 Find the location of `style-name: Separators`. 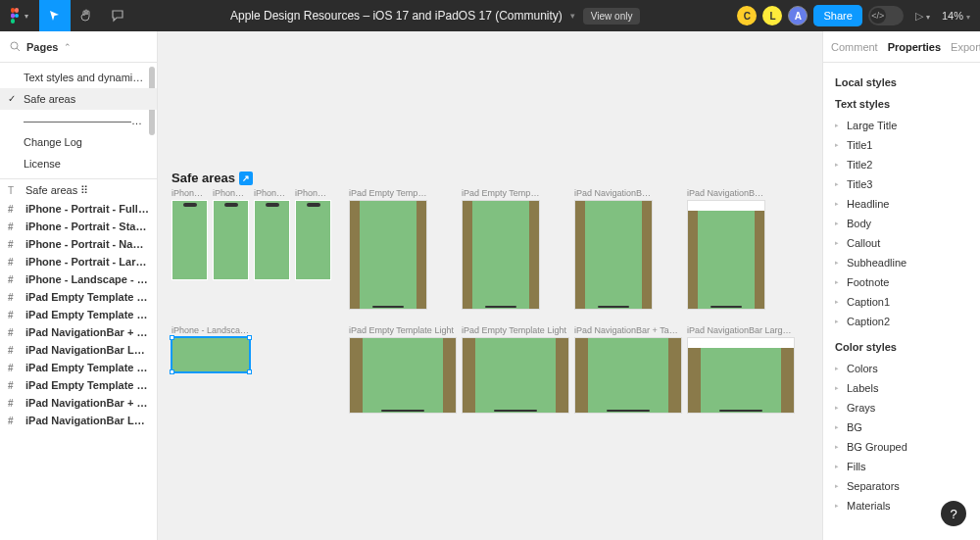

style-name: Separators is located at coordinates (873, 486).